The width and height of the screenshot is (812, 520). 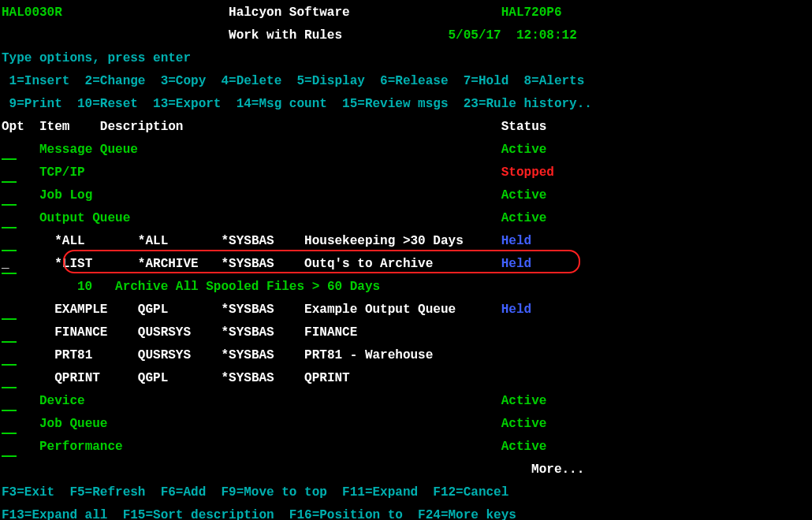 What do you see at coordinates (96, 310) in the screenshot?
I see `detail-col1: EXAMPLE` at bounding box center [96, 310].